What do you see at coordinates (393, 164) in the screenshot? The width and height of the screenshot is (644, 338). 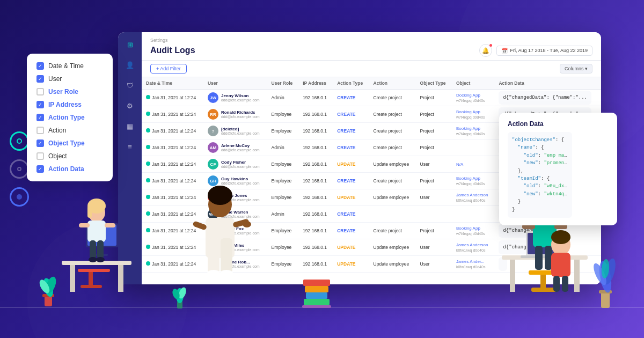 I see `cell-action: Update employee` at bounding box center [393, 164].